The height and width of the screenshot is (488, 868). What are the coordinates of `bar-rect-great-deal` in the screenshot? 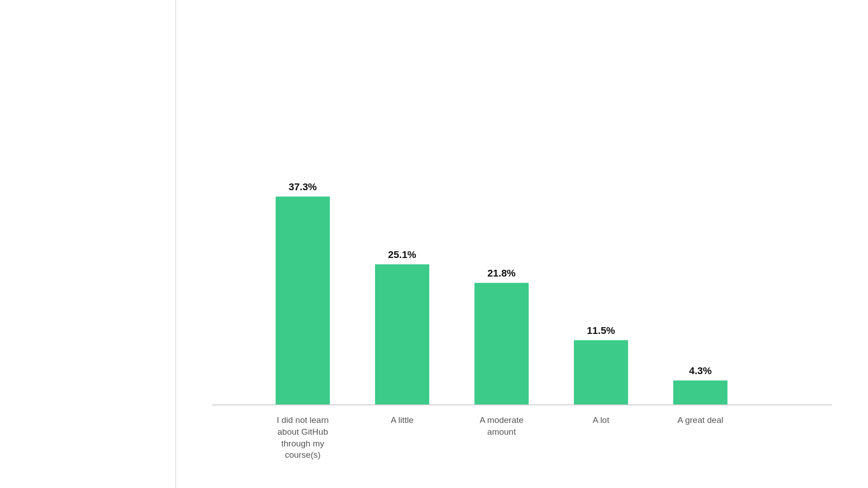 It's located at (700, 392).